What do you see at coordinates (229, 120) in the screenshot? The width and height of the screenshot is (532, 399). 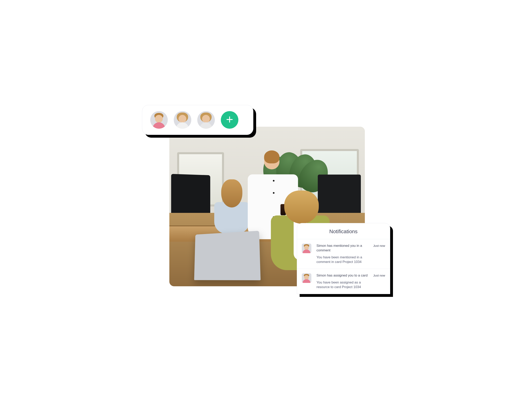 I see `plus-icon` at bounding box center [229, 120].